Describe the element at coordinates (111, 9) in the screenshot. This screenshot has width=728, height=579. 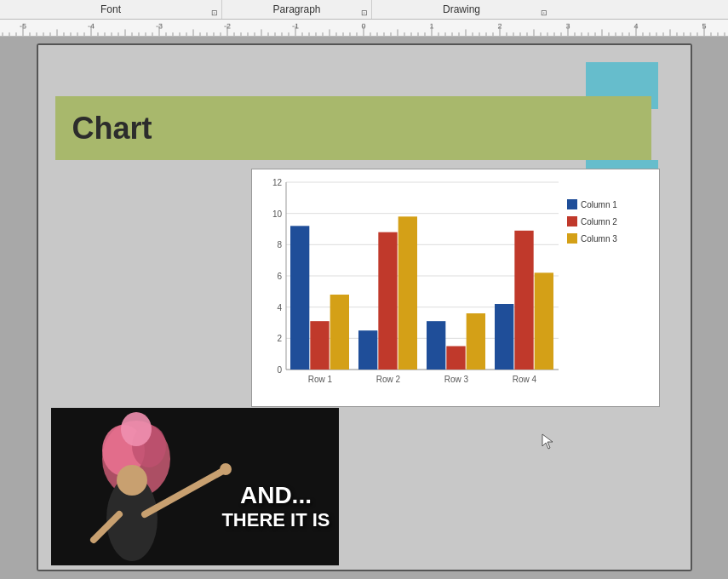
I see `font-section: Font ⊡` at that location.